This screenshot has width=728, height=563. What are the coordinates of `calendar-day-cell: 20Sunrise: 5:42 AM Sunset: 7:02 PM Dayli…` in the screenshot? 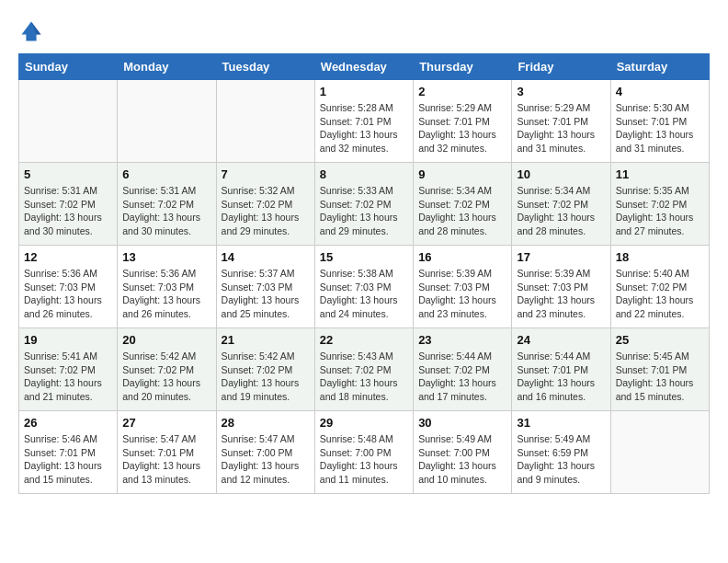 It's located at (167, 370).